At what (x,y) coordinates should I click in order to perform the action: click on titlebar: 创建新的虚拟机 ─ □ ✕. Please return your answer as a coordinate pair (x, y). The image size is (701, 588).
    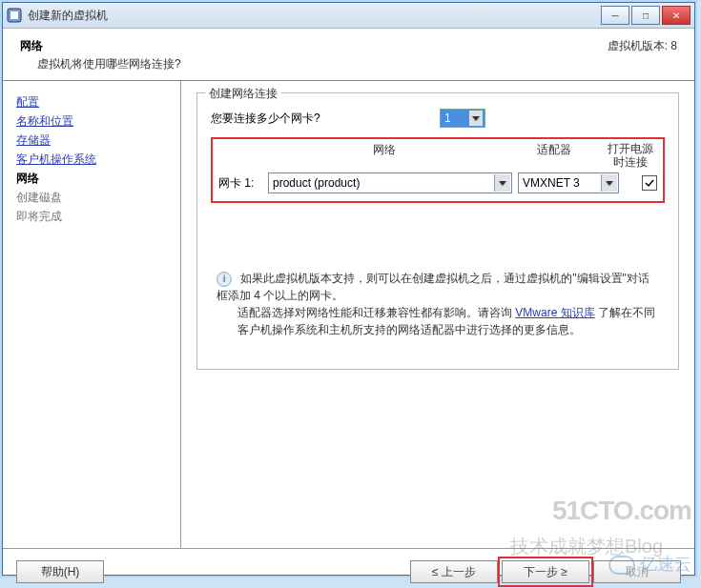
    Looking at the image, I should click on (349, 15).